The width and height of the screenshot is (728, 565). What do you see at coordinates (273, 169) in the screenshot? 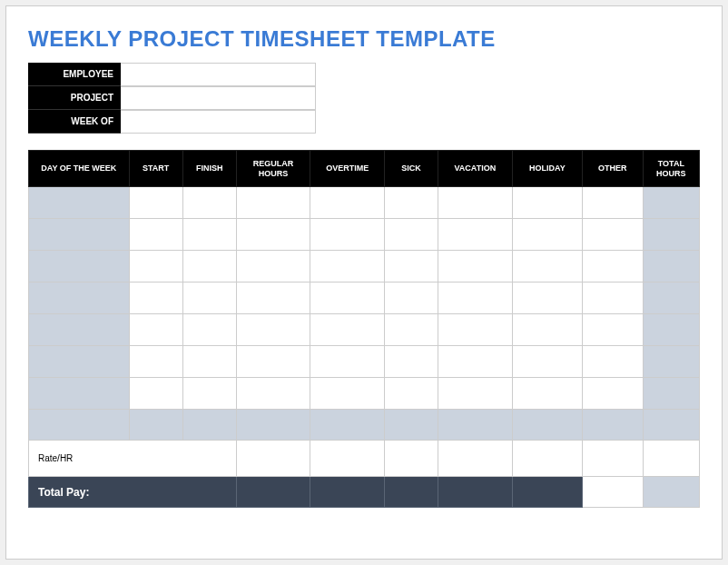
I see `col-regular-hours: REGULAR HOURS` at bounding box center [273, 169].